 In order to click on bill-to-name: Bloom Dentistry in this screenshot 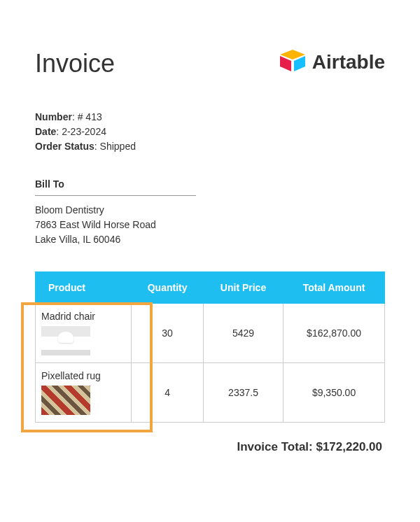, I will do `click(210, 210)`.